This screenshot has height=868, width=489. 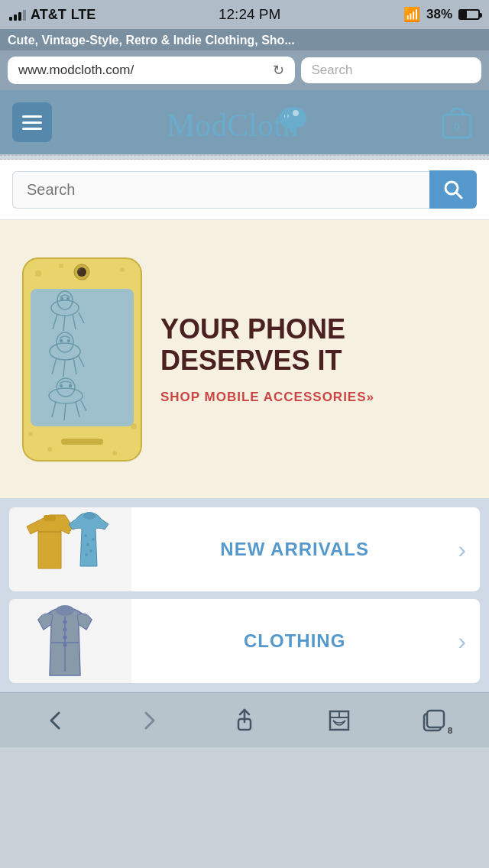 What do you see at coordinates (442, 15) in the screenshot?
I see `status-right: 📶 38%` at bounding box center [442, 15].